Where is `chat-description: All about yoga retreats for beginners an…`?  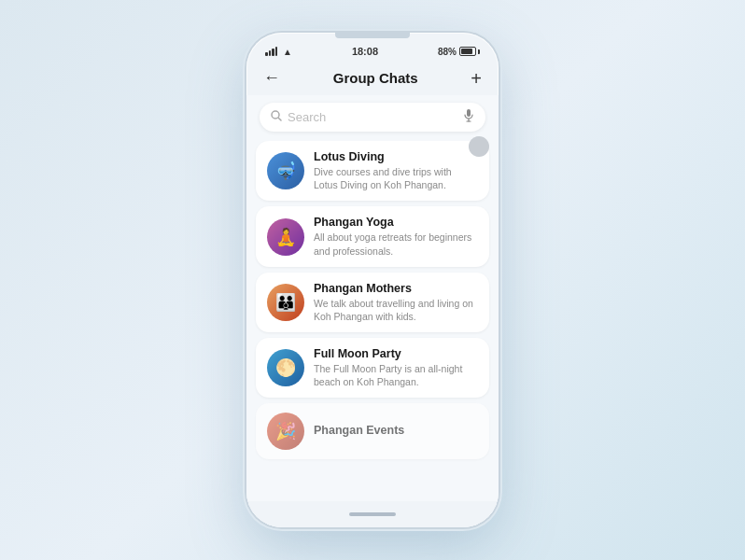
chat-description: All about yoga retreats for beginners an… is located at coordinates (396, 244).